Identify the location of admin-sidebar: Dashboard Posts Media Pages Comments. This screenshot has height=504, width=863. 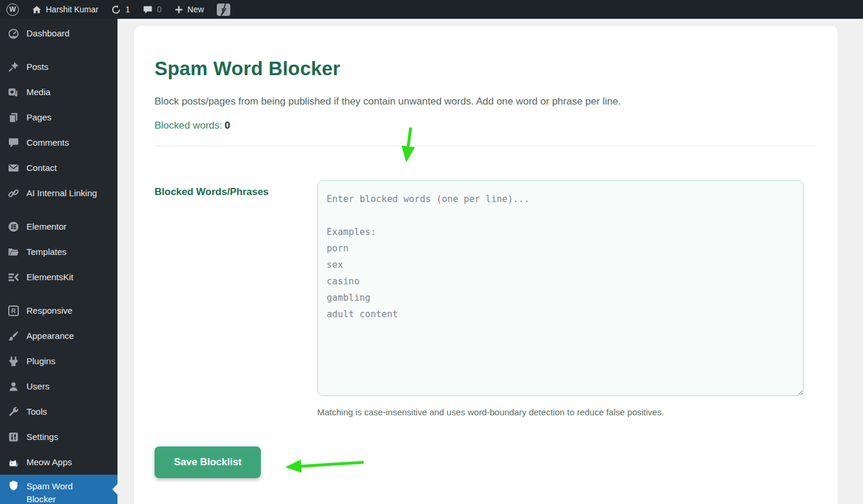
(59, 261).